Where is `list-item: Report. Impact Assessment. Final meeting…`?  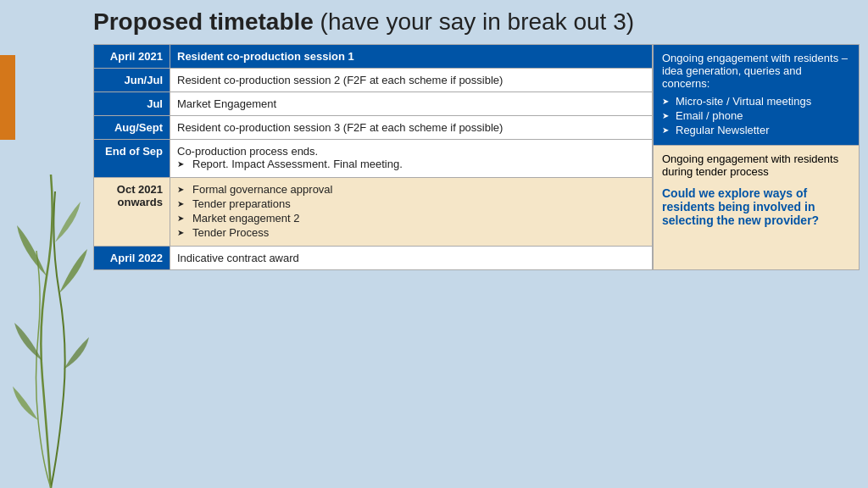 list-item: Report. Impact Assessment. Final meeting… is located at coordinates (411, 164).